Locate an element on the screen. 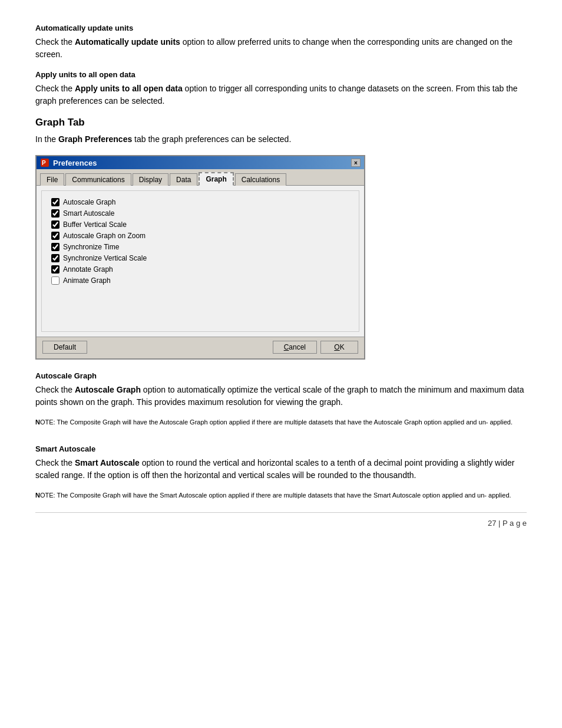 The height and width of the screenshot is (728, 562). graph-tab-section: Graph Tab In the Graph Preferences tab t… is located at coordinates (281, 131).